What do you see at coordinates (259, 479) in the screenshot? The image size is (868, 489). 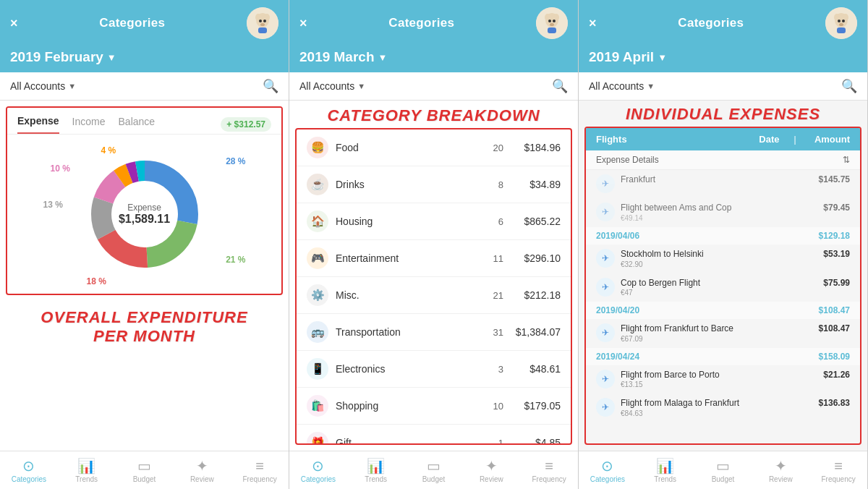 I see `frequency-label-1: Frequency` at bounding box center [259, 479].